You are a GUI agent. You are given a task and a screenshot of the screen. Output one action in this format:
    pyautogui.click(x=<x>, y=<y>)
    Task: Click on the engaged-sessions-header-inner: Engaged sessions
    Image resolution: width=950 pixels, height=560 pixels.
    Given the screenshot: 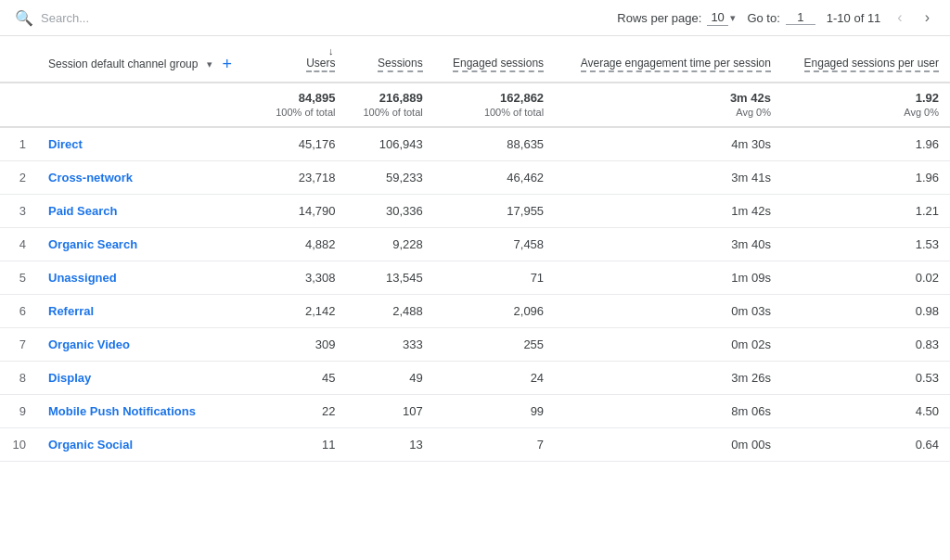 What is the action you would take?
    pyautogui.click(x=494, y=65)
    